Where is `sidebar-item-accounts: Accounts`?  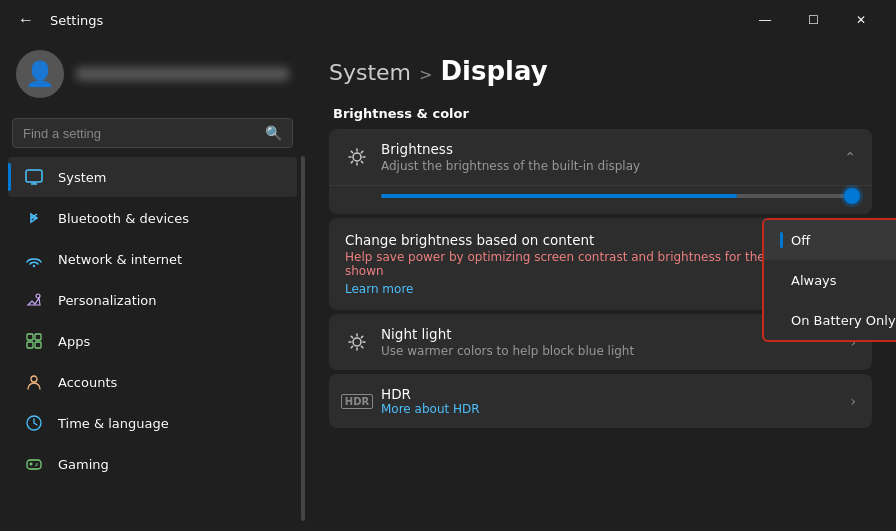
sidebar-item-accounts: Accounts is located at coordinates (152, 382).